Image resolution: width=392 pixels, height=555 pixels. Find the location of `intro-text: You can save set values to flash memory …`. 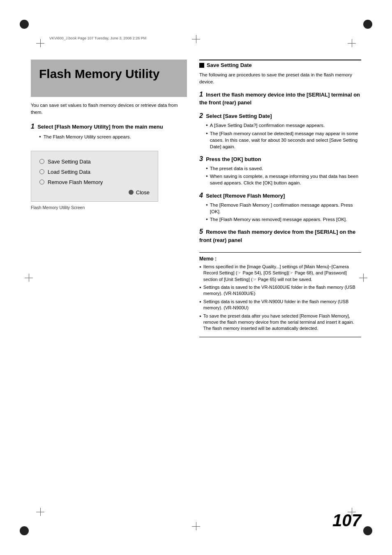

intro-text: You can save set values to flash memory … is located at coordinates (109, 109).